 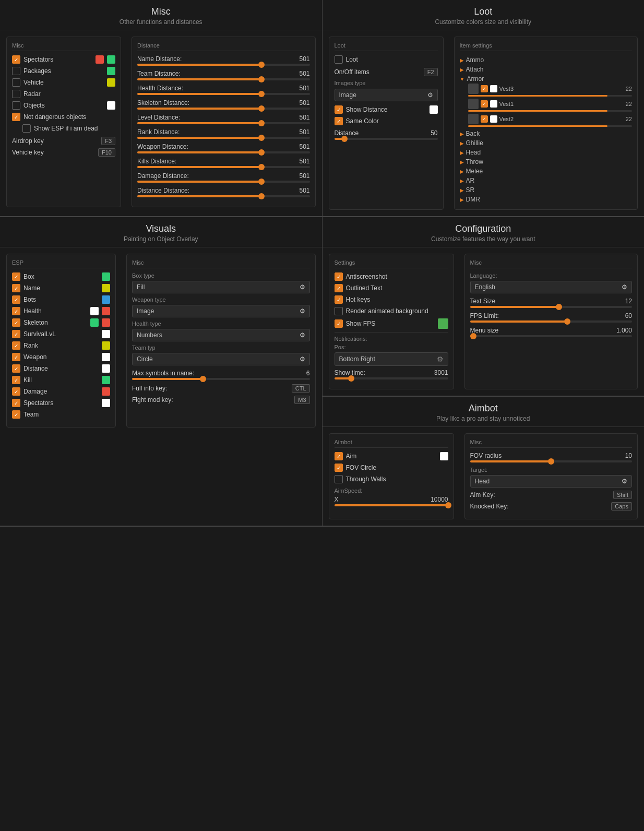 I want to click on health-checkbox, so click(x=16, y=311).